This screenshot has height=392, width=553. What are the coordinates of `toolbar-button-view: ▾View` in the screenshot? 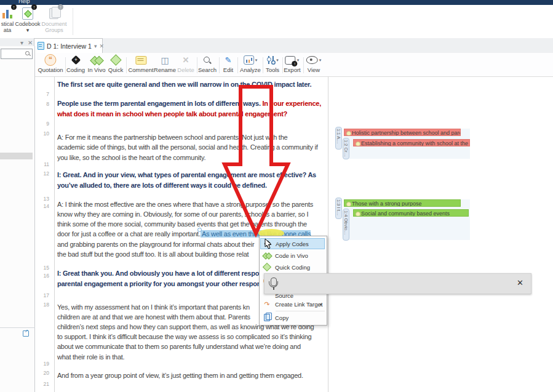 It's located at (314, 65).